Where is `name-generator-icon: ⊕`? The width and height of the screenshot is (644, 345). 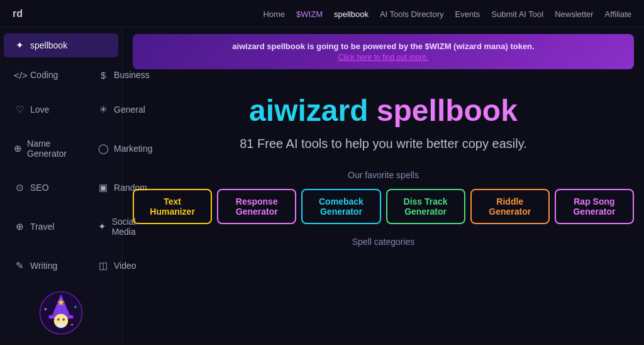
name-generator-icon: ⊕ is located at coordinates (18, 149).